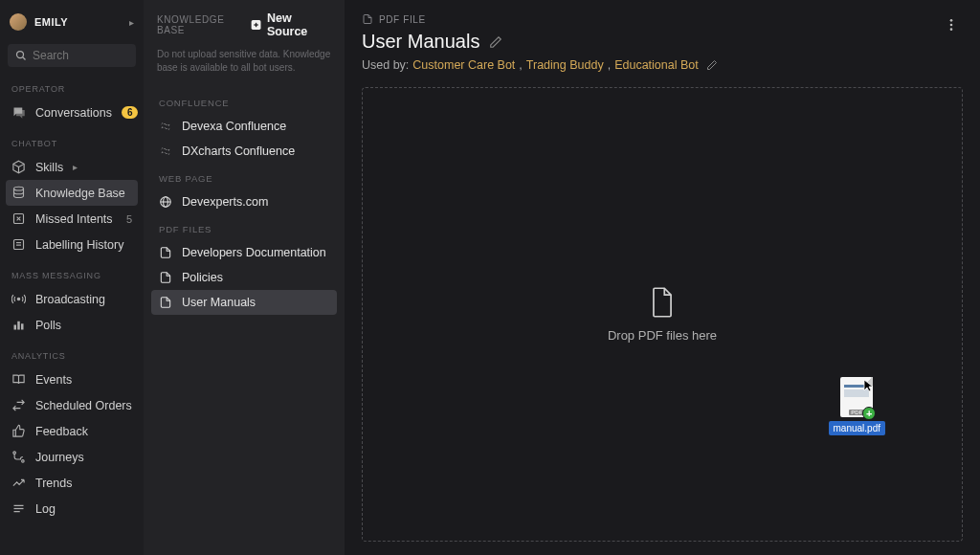  I want to click on search-input, so click(80, 56).